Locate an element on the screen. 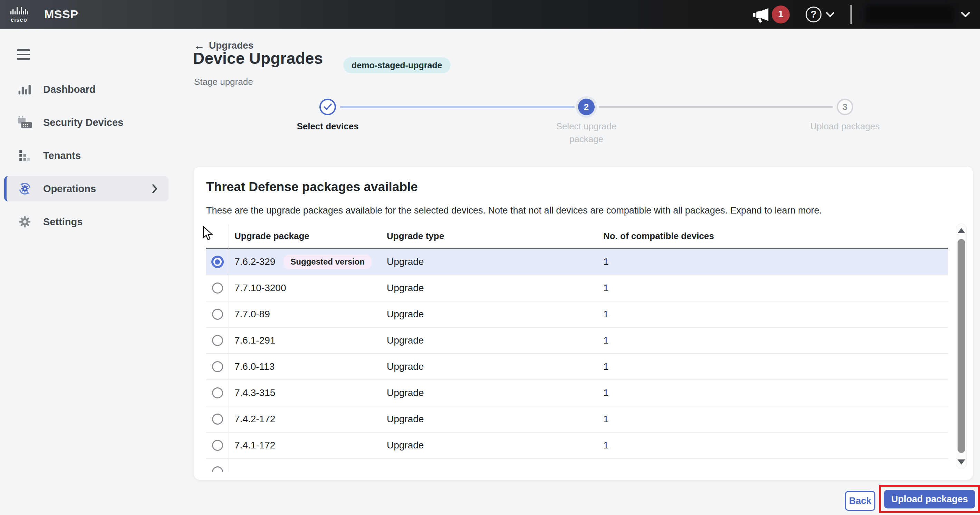  upgrade-name-badge: demo-staged-upgrade is located at coordinates (397, 65).